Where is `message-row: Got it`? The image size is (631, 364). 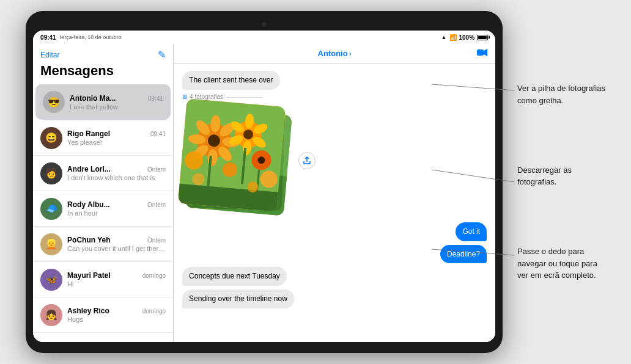 message-row: Got it is located at coordinates (334, 232).